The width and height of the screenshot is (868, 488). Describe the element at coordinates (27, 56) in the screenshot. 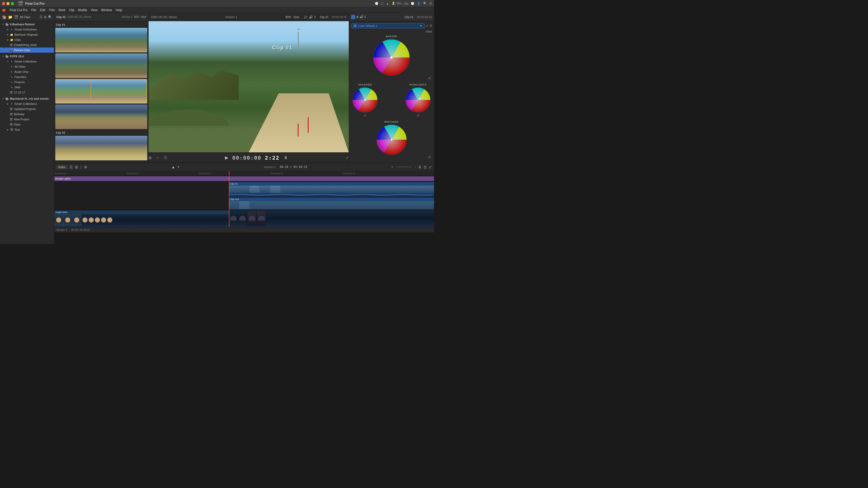

I see `library-fcpx-header: ▼ 📚 FCPX 10.4` at that location.